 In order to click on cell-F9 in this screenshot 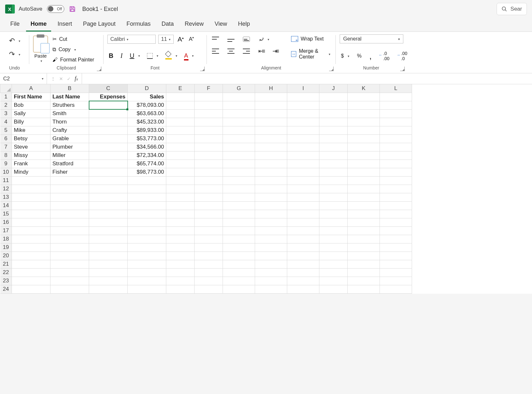, I will do `click(209, 164)`.